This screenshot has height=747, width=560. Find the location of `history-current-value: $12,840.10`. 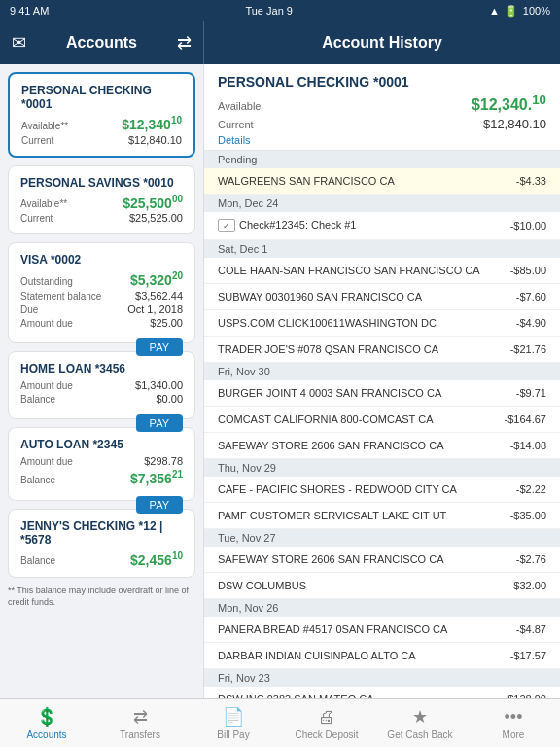

history-current-value: $12,840.10 is located at coordinates (515, 124).